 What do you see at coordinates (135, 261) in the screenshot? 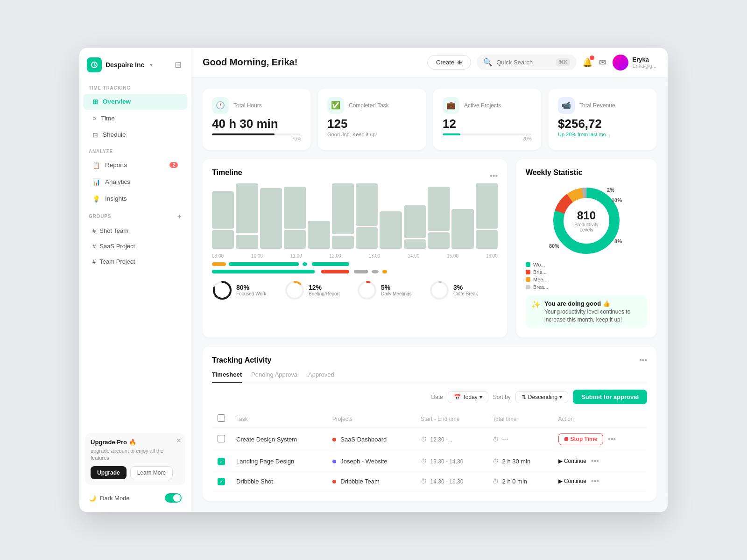
I see `sidebar-item-team-project: # Team Project` at bounding box center [135, 261].